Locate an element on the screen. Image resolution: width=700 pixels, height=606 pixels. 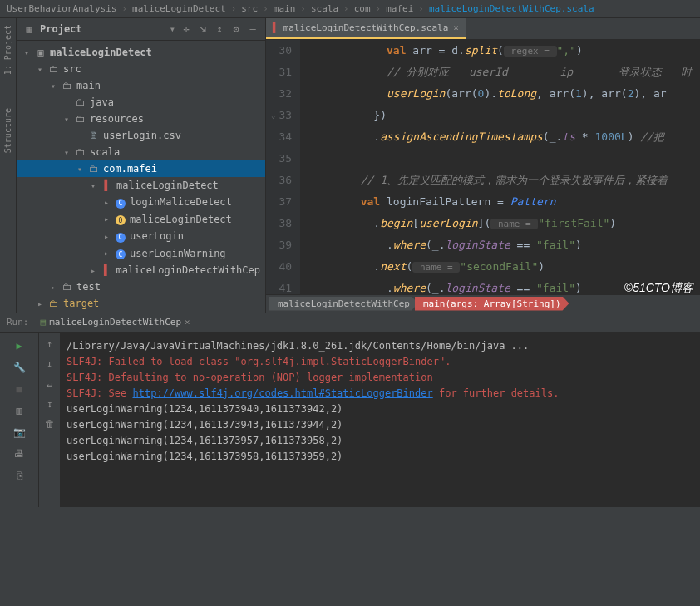
run-tab: ▤ maliceLoginDetectWithCep × is located at coordinates (116, 323).